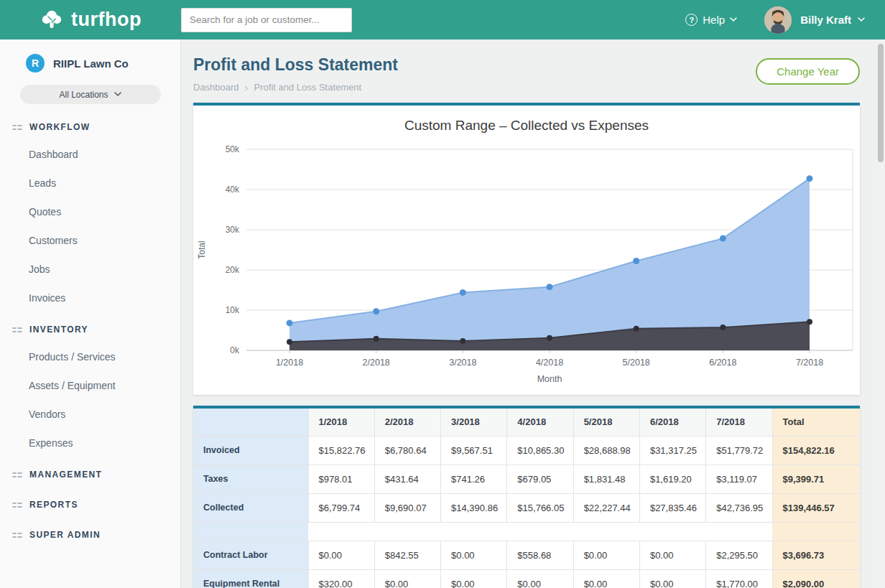 The image size is (885, 588). Describe the element at coordinates (474, 479) in the screenshot. I see `cell: $741.26` at that location.